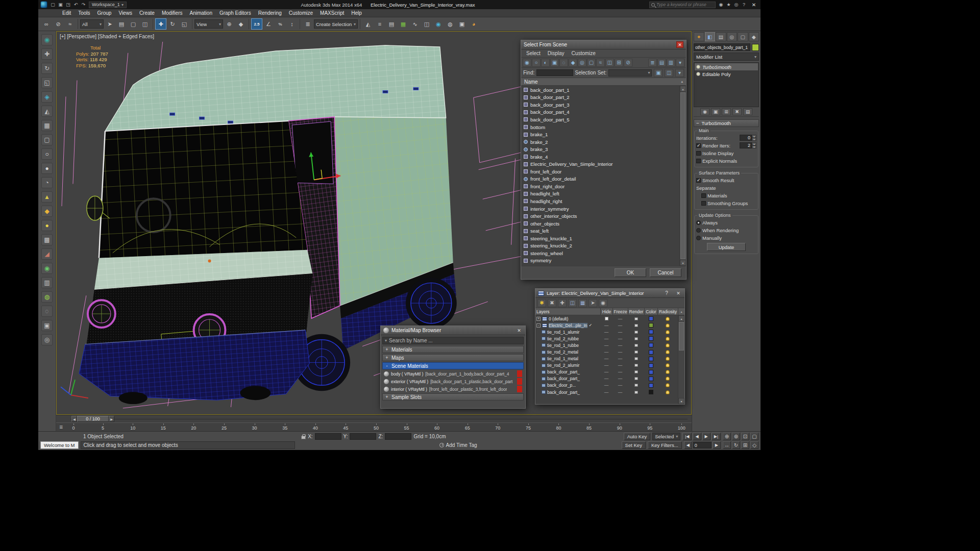  What do you see at coordinates (280, 24) in the screenshot?
I see `percent-snap-icon: %` at bounding box center [280, 24].